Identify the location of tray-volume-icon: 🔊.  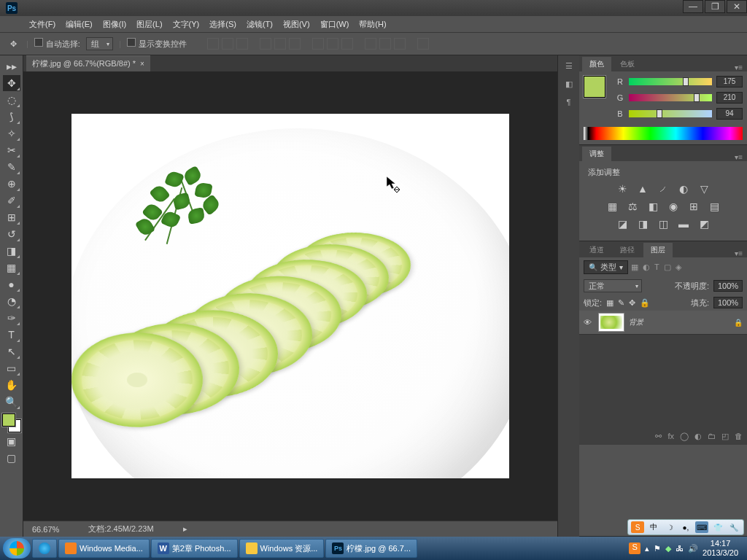
(693, 548).